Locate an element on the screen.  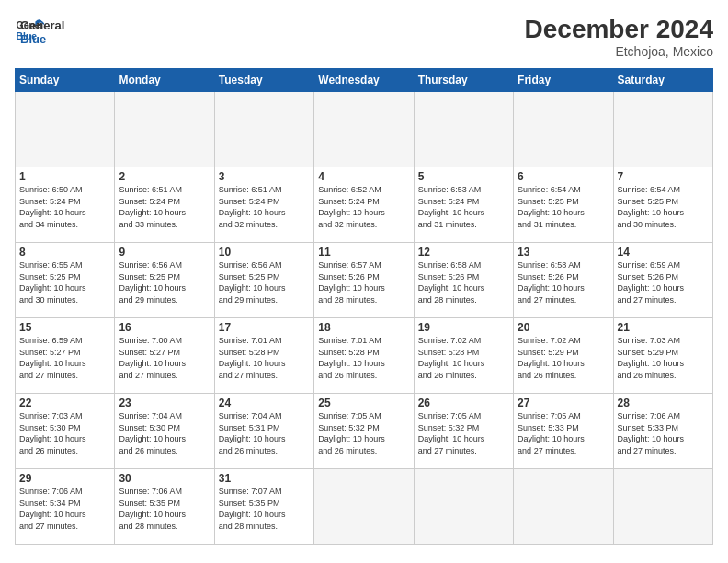
table-row: 23Sunrise: 7:04 AMSunset: 5:30 PMDayligh… is located at coordinates (165, 431).